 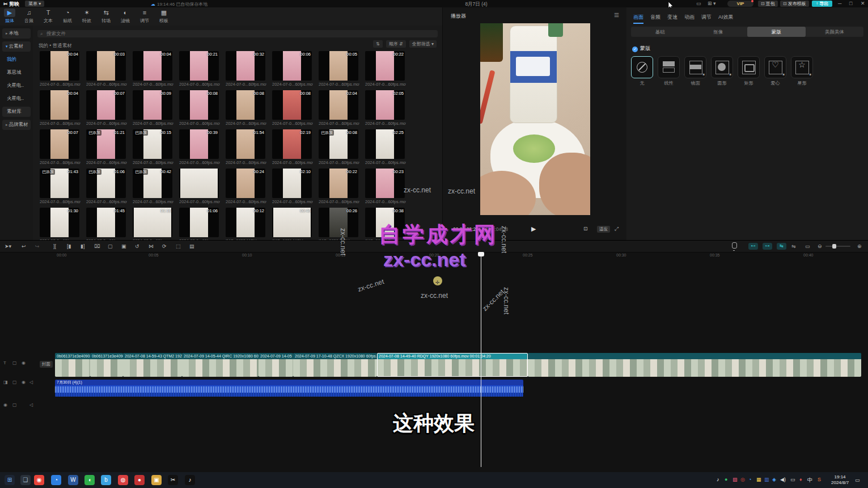 I want to click on frame-icon: ▣, so click(x=124, y=246).